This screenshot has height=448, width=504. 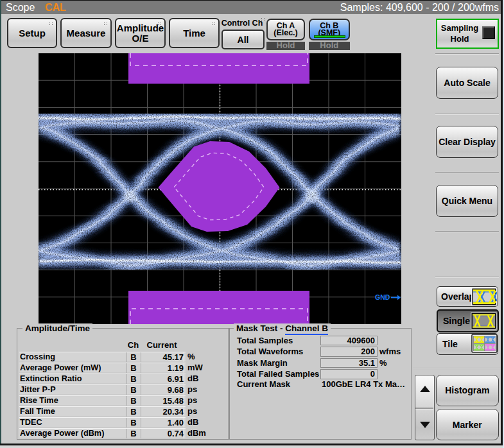 I want to click on svg-text: GND, so click(x=383, y=297).